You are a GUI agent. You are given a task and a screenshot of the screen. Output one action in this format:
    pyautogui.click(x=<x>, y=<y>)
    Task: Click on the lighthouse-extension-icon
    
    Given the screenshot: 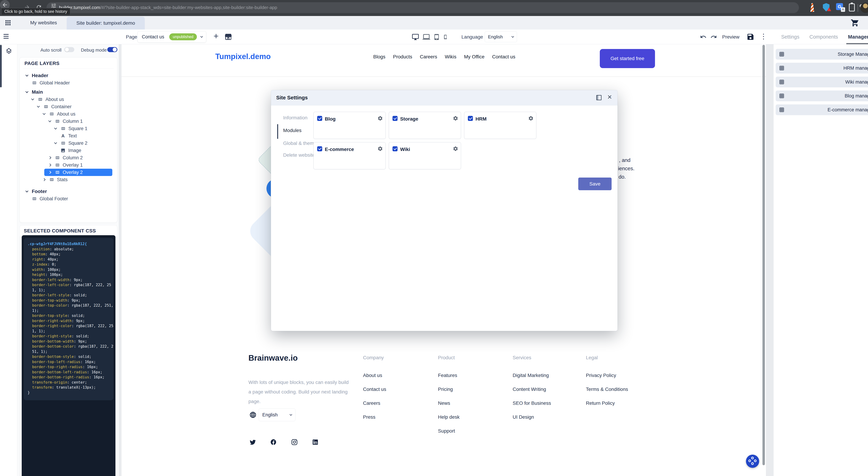 What is the action you would take?
    pyautogui.click(x=812, y=7)
    